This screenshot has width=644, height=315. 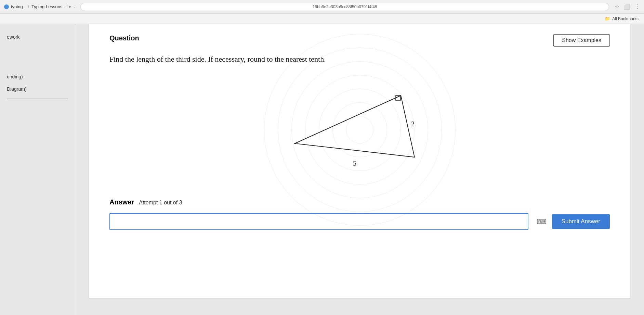 What do you see at coordinates (581, 222) in the screenshot?
I see `submit-answer-button: Submit Answer` at bounding box center [581, 222].